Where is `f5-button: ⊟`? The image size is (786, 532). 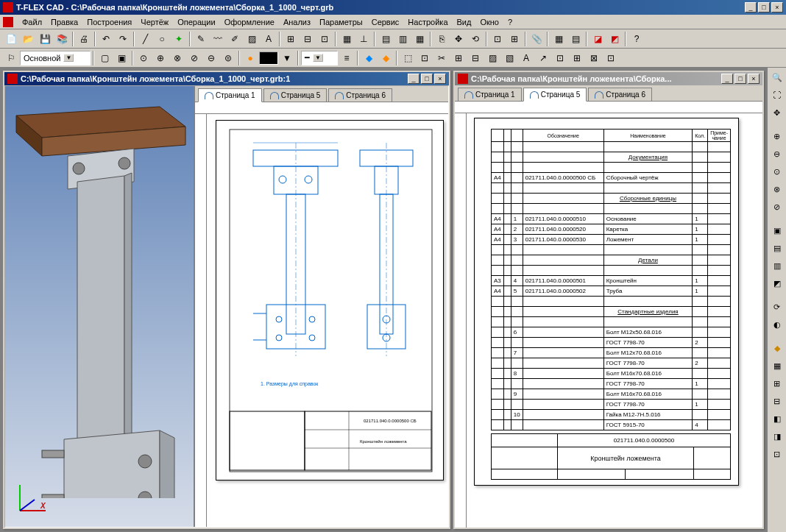 f5-button: ⊟ is located at coordinates (475, 58).